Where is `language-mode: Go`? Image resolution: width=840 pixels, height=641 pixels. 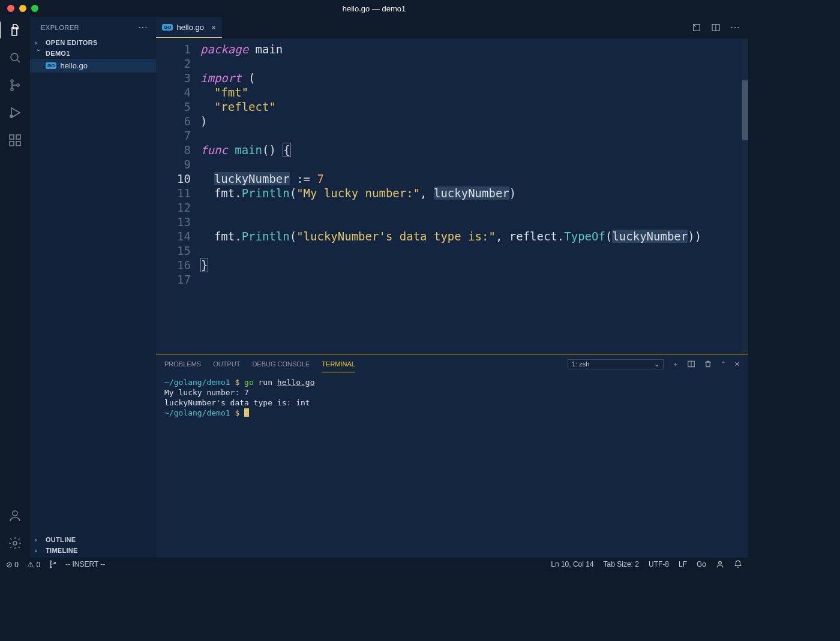 language-mode: Go is located at coordinates (701, 564).